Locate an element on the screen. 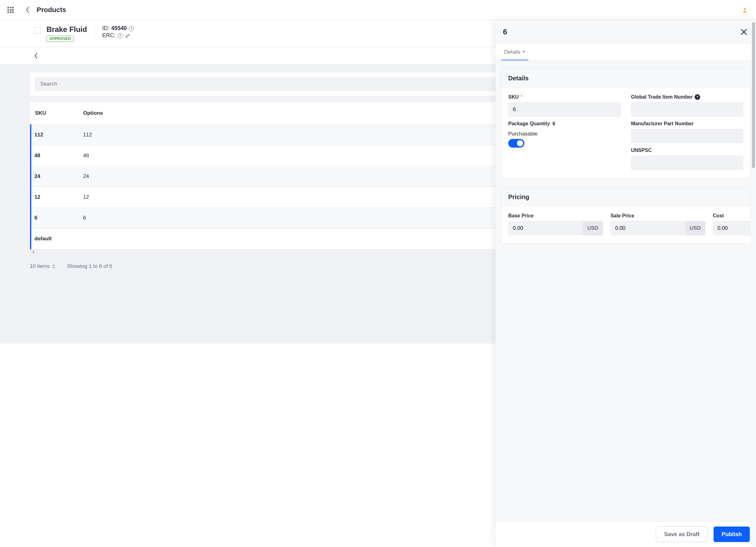 This screenshot has height=547, width=756. pagination-range: Showing 1 to 6 of 6 is located at coordinates (90, 266).